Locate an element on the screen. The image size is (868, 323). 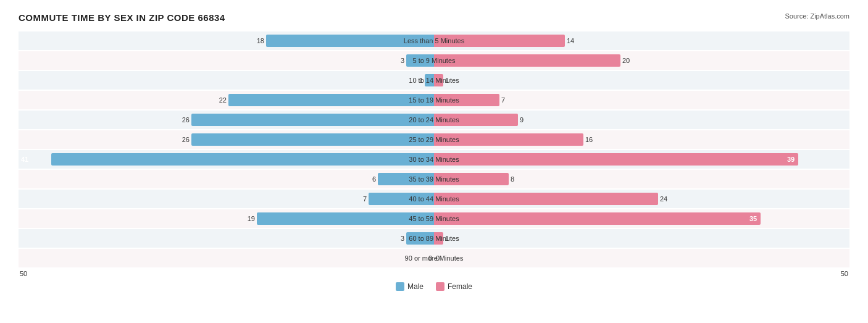
male-value: 6 is located at coordinates (374, 179).